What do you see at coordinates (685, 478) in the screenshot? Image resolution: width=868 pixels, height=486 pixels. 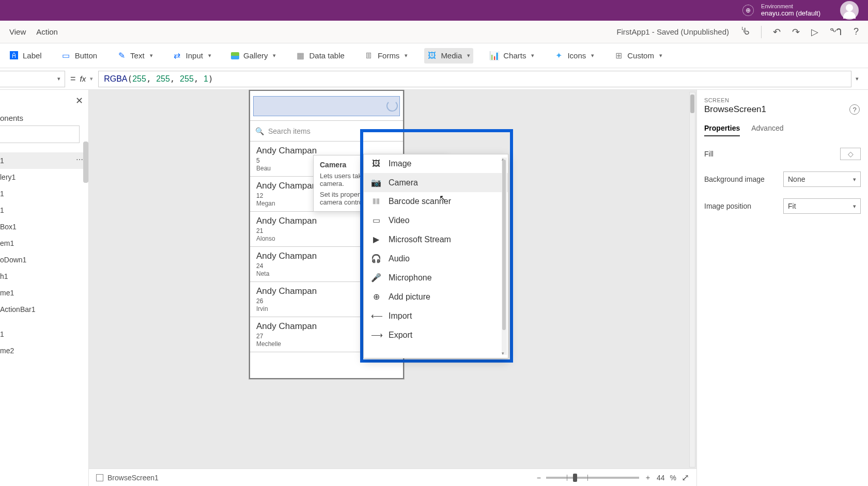 I see `fit-screen-icon: ⤢` at bounding box center [685, 478].